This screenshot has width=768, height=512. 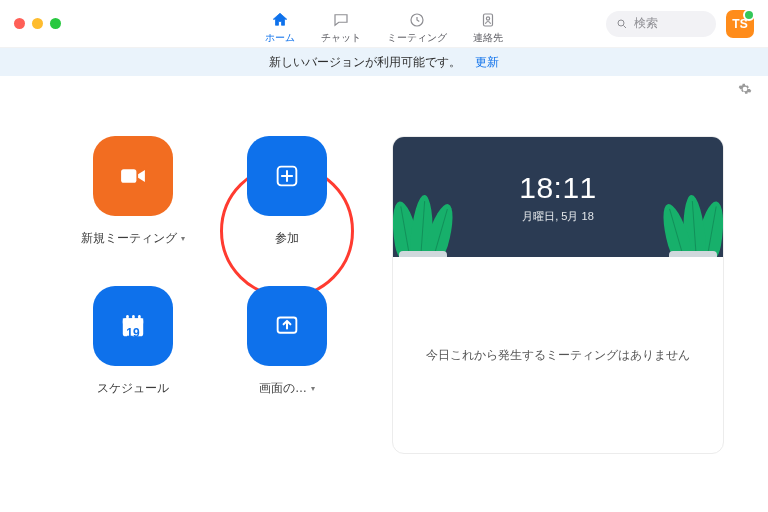 I want to click on contacts-icon, so click(x=488, y=20).